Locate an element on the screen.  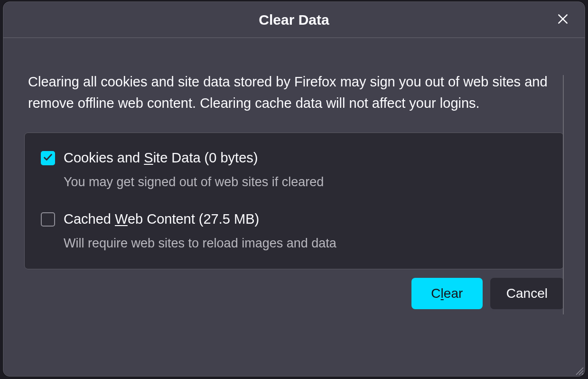
option-cookies-site-data: Cookies and Site Data (0 bytes) You may … is located at coordinates (294, 170).